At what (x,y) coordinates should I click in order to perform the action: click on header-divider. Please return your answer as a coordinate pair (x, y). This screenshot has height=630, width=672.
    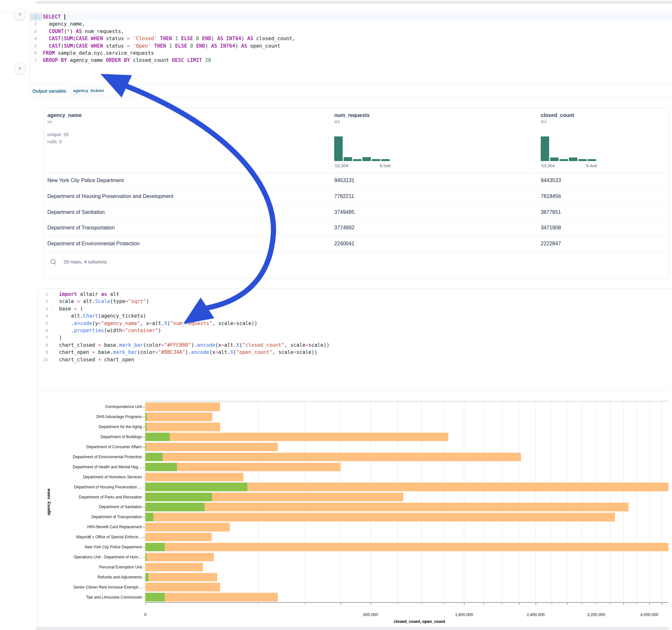
    Looking at the image, I should click on (535, 141).